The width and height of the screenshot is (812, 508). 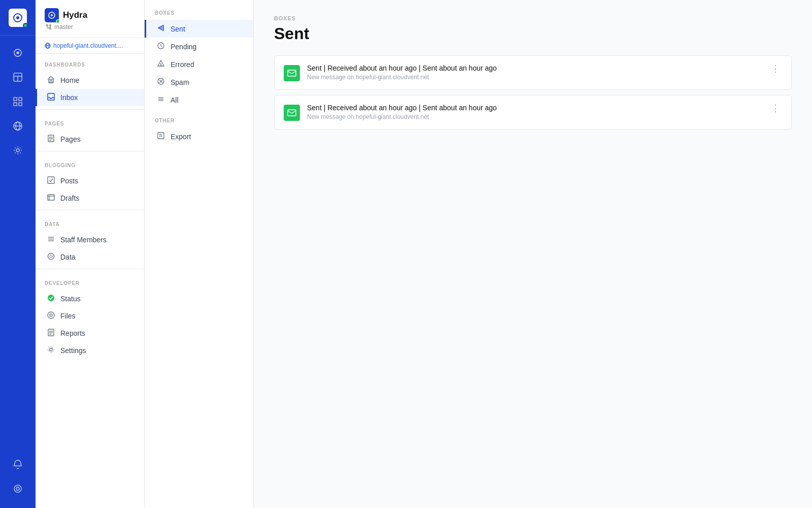 What do you see at coordinates (533, 112) in the screenshot?
I see `email-card-2: Sent | Received about an hour ago | Sent…` at bounding box center [533, 112].